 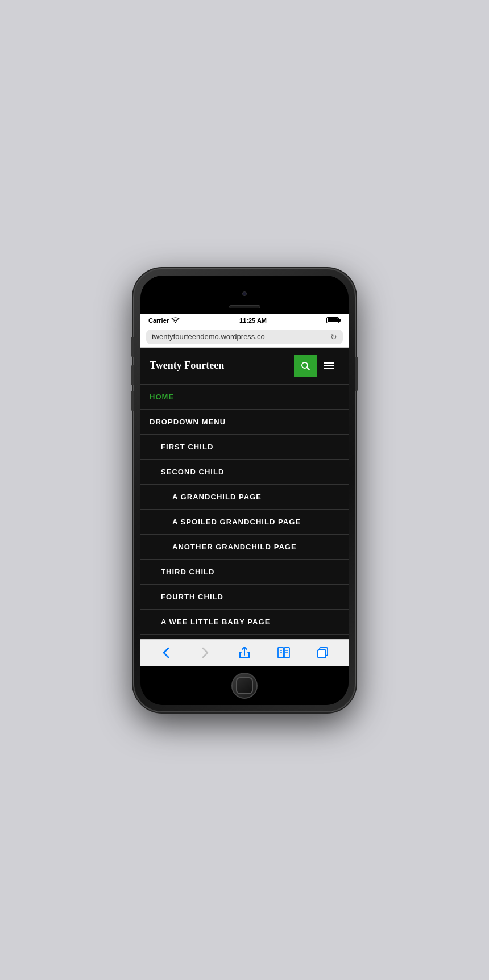 I want to click on website-content: Twenty Fourteen, so click(x=244, y=493).